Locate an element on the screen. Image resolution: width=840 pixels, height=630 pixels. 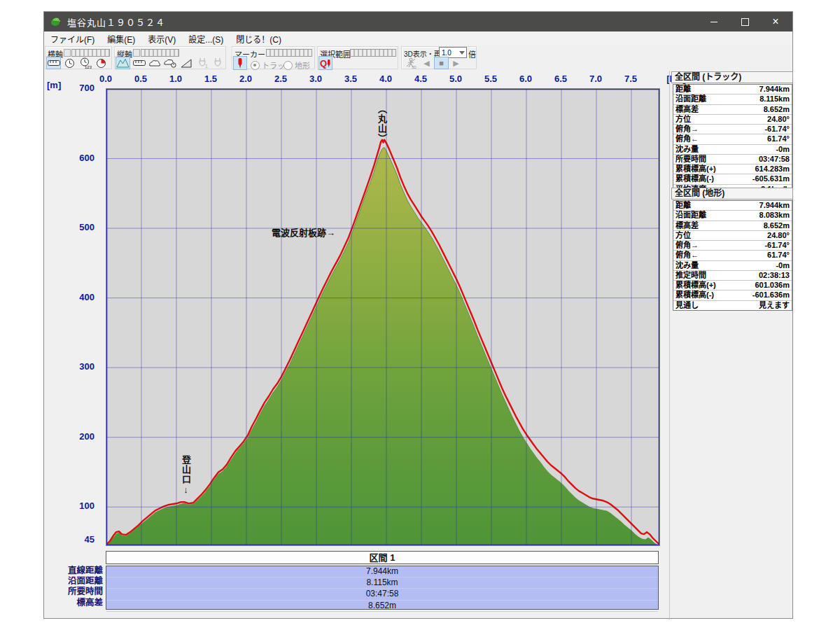
stats-row: 標高差8.652m is located at coordinates (732, 110).